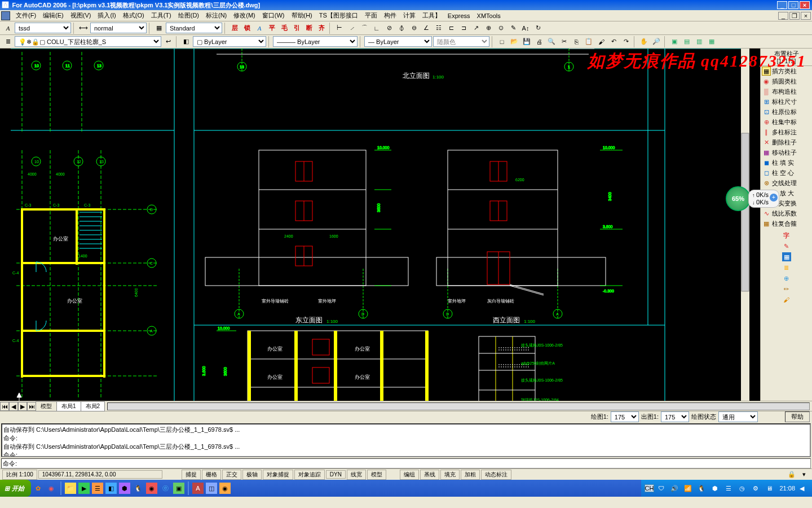 This screenshot has width=812, height=508. What do you see at coordinates (738, 417) in the screenshot?
I see `draw-state-select: 通用` at bounding box center [738, 417].